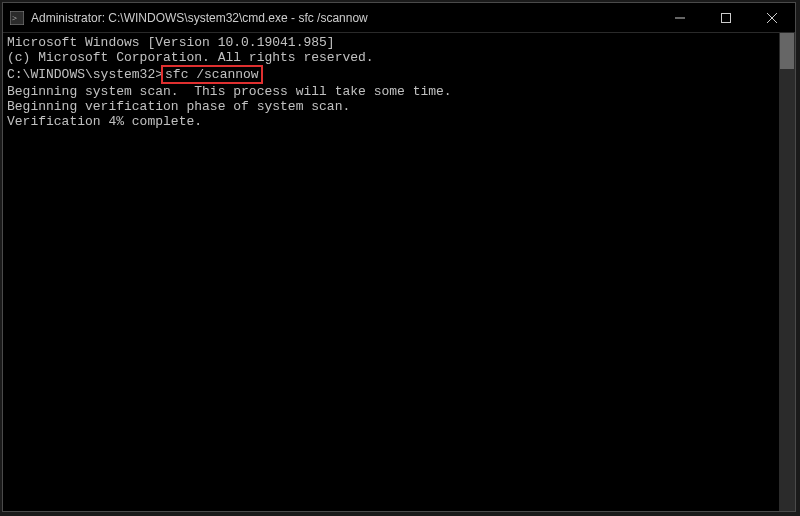 This screenshot has width=800, height=516. Describe the element at coordinates (391, 92) in the screenshot. I see `output-line: Beginning system scan. This process will…` at that location.